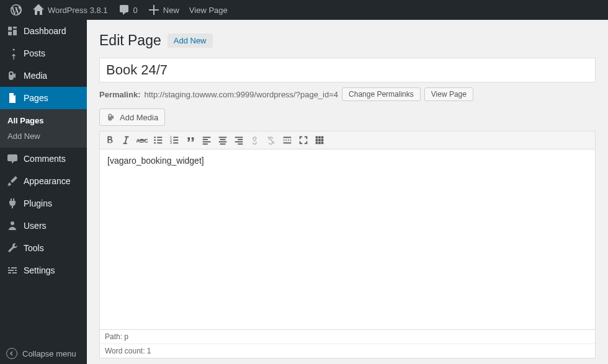 This screenshot has height=364, width=608. Describe the element at coordinates (126, 140) in the screenshot. I see `italic-button` at that location.